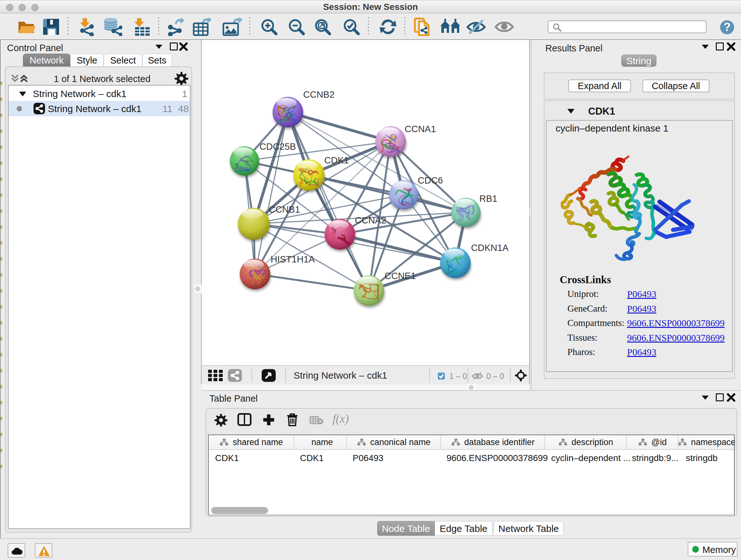 The width and height of the screenshot is (741, 560). Describe the element at coordinates (336, 160) in the screenshot. I see `svg-text: CDK1` at that location.